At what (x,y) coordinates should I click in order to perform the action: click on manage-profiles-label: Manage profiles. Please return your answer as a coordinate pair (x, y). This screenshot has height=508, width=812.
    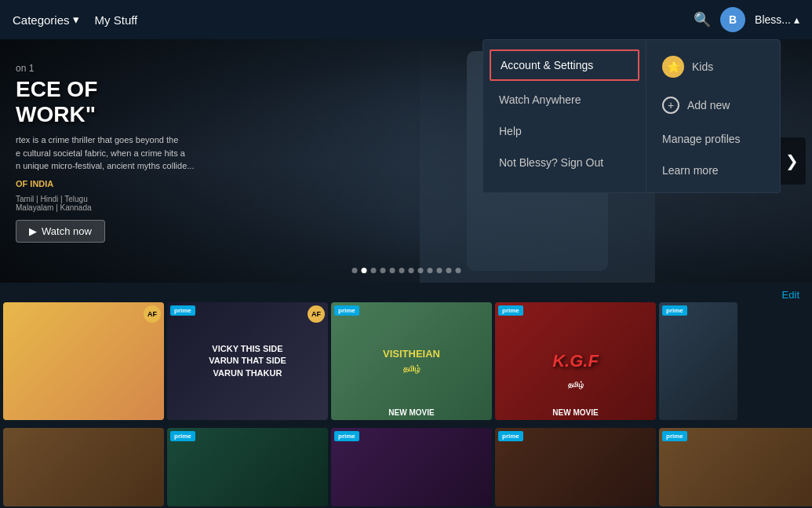
    Looking at the image, I should click on (701, 139).